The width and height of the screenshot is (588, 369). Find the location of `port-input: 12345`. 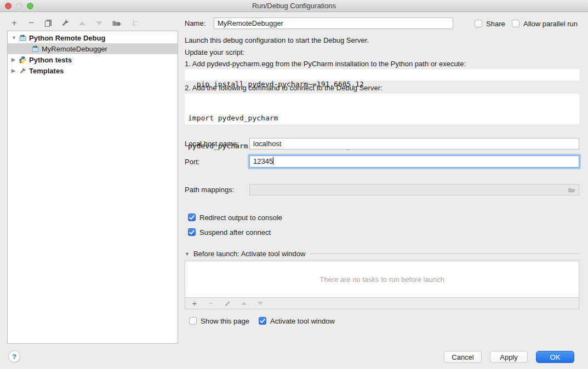

port-input: 12345 is located at coordinates (414, 162).